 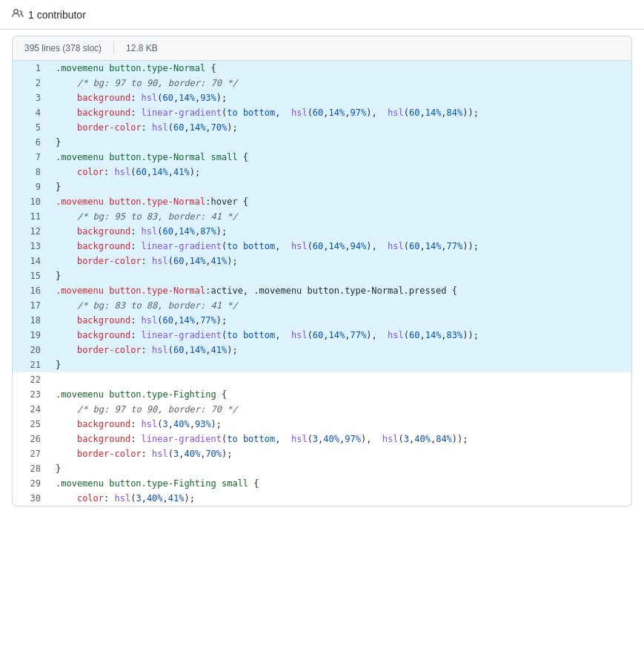 What do you see at coordinates (322, 424) in the screenshot?
I see `table-row: 25 background: hsl(3,40%,93%);` at bounding box center [322, 424].